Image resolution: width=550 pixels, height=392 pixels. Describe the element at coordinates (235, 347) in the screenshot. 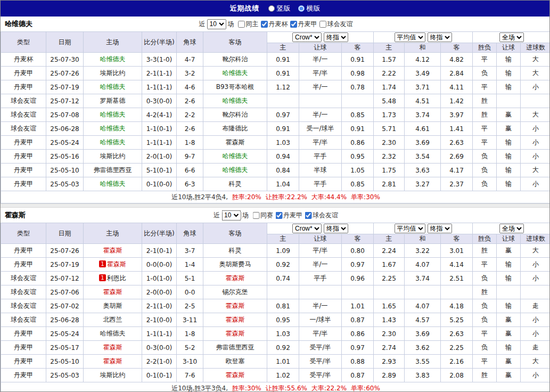

I see `away-team-link: 弗雷德里西亚` at that location.